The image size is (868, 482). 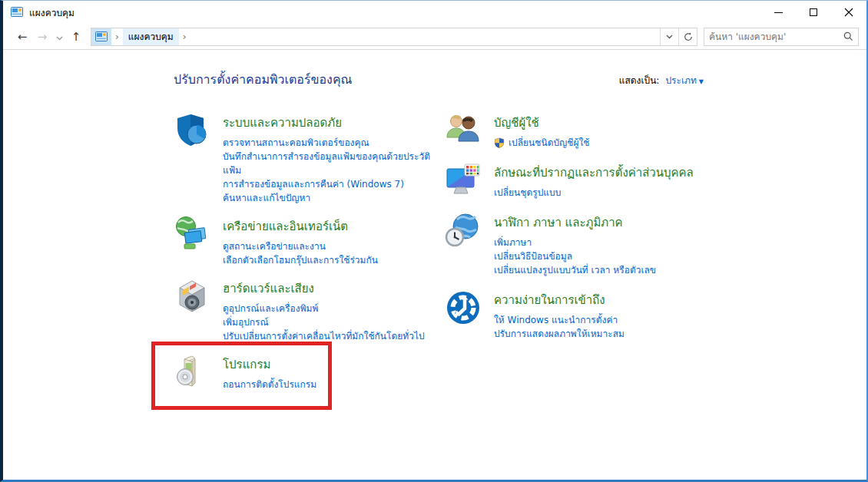 What do you see at coordinates (463, 230) in the screenshot?
I see `clock-language-region-icon` at bounding box center [463, 230].